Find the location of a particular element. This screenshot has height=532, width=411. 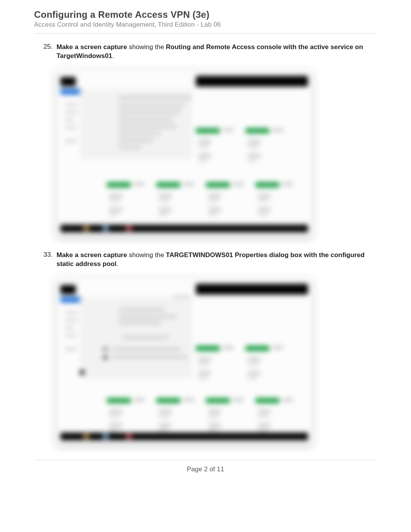

square-icon is located at coordinates (82, 372).